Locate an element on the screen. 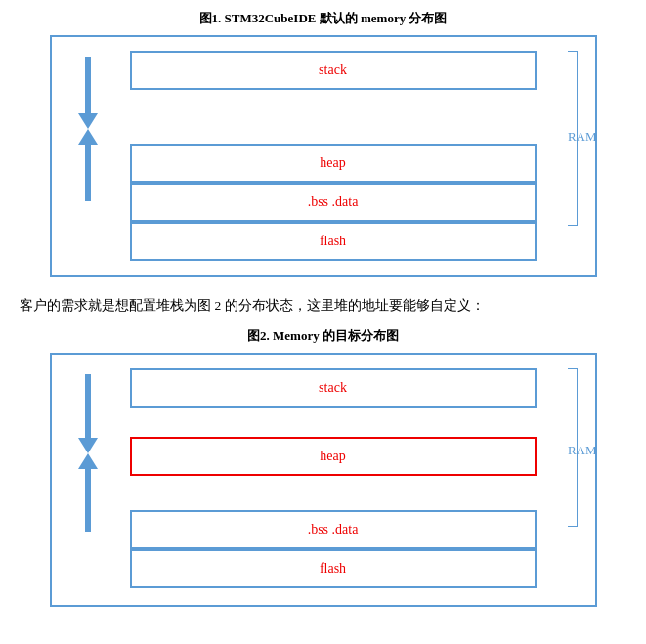  block-spacer-fig1 is located at coordinates (333, 117).